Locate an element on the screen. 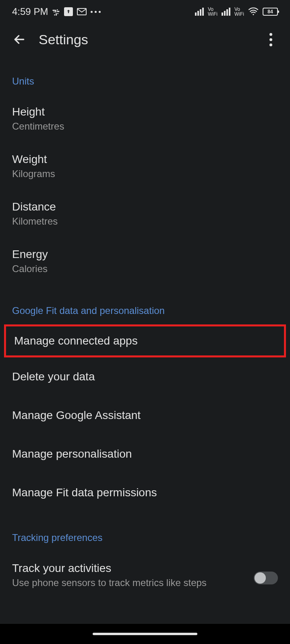  setting-title: Delete your data is located at coordinates (145, 377).